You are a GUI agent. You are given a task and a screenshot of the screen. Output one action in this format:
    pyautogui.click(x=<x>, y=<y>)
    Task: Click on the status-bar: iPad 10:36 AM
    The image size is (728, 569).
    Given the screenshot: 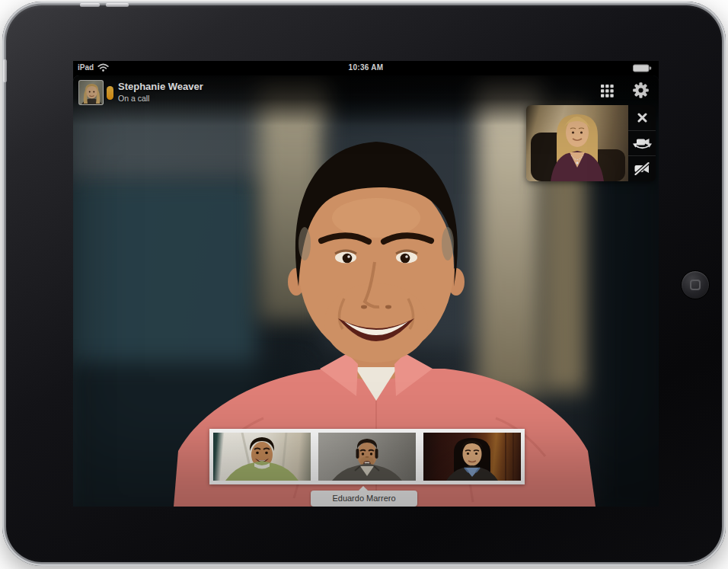 What is the action you would take?
    pyautogui.click(x=366, y=69)
    